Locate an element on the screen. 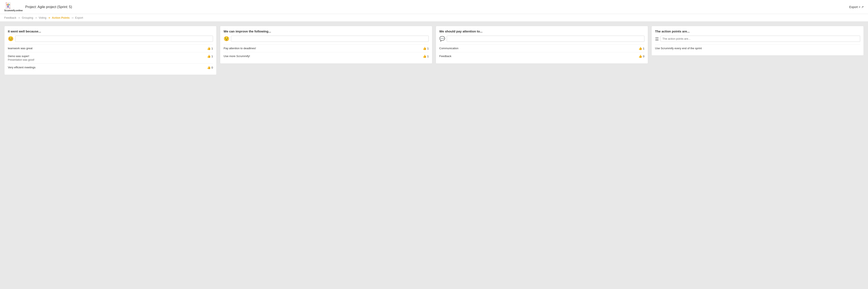 Image resolution: width=868 pixels, height=289 pixels. attention-input is located at coordinates (546, 39).